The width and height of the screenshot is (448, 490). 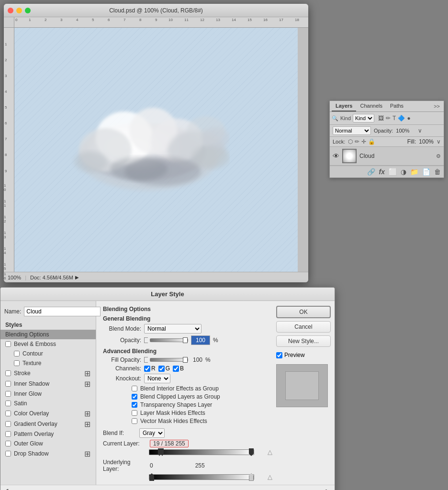 I want to click on outer-glow-label: Outer Glow, so click(x=53, y=444).